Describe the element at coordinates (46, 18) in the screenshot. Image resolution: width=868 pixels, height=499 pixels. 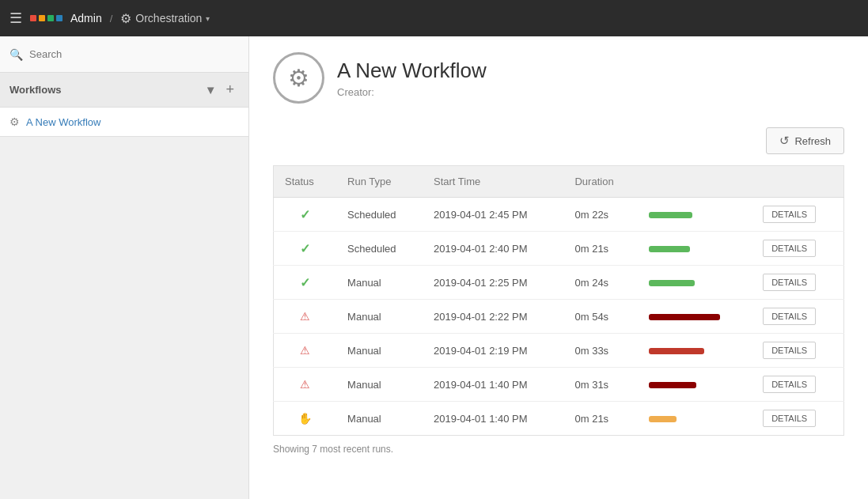
I see `app-logo` at that location.